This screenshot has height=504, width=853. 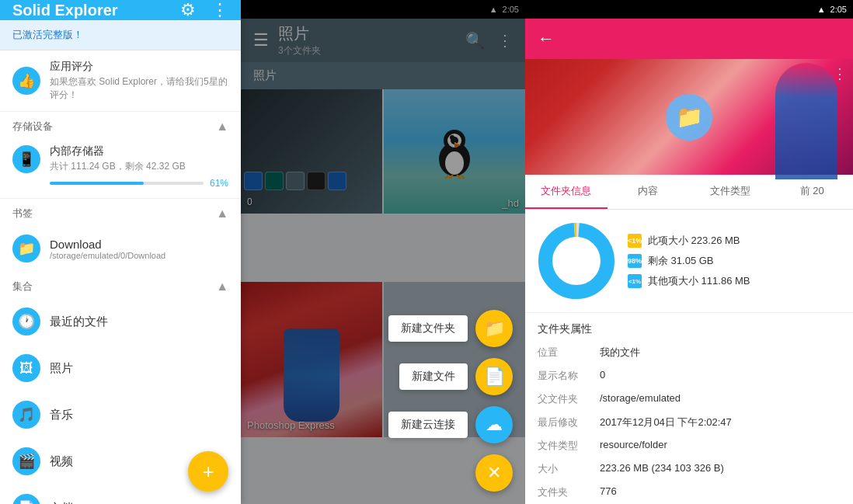 What do you see at coordinates (26, 322) in the screenshot?
I see `recent-icon: 🕐` at bounding box center [26, 322].